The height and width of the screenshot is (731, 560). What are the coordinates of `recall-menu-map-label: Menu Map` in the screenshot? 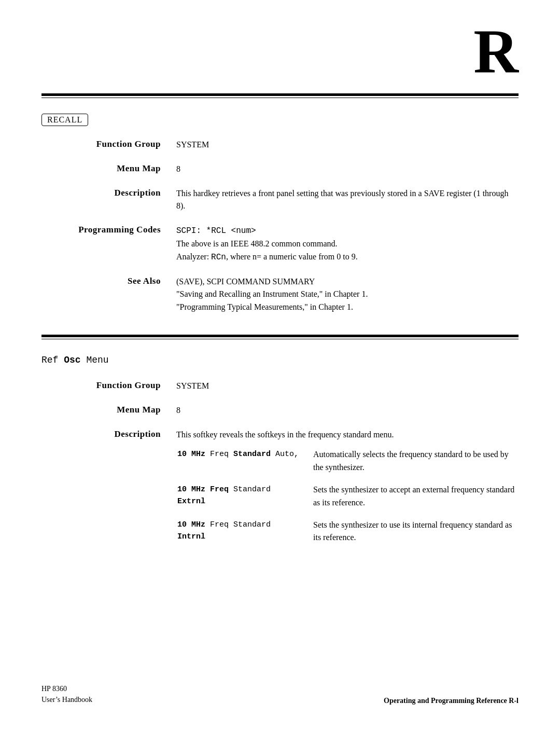 It's located at (109, 168).